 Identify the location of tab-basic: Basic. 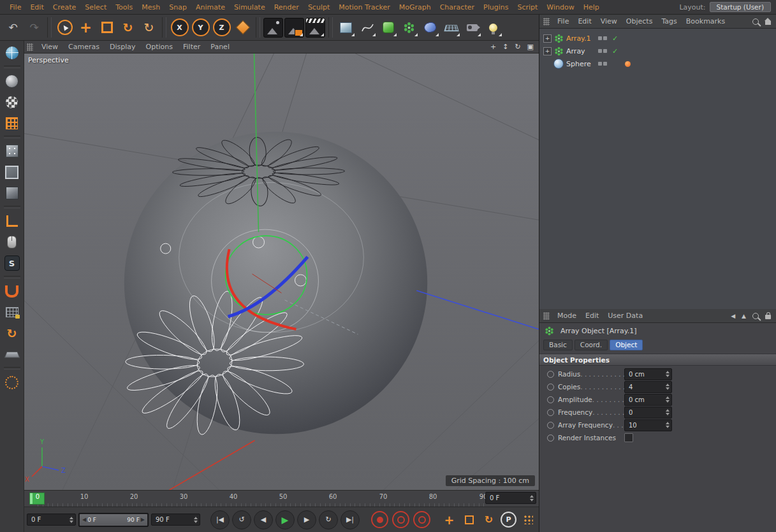
(558, 345).